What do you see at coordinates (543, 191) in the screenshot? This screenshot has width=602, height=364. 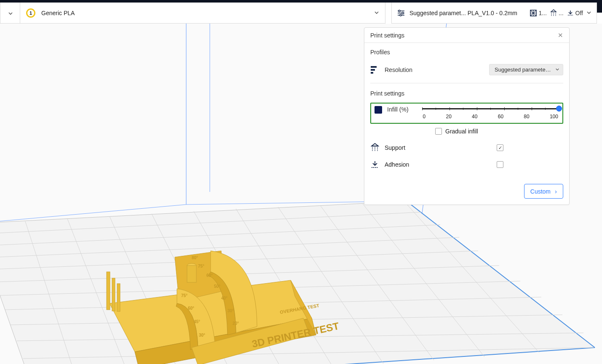 I see `custom-button: Custom ›` at bounding box center [543, 191].